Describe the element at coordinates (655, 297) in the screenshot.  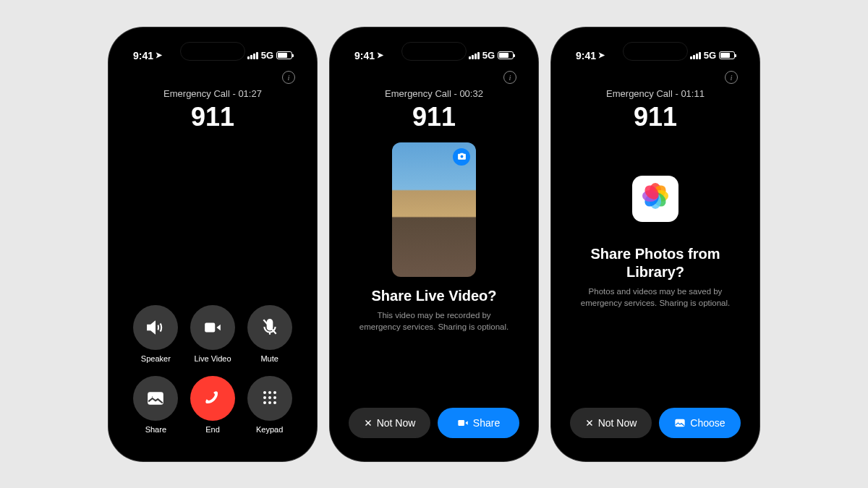
I see `prompt-subtitle: Photos and videos may be saved by emerge…` at that location.